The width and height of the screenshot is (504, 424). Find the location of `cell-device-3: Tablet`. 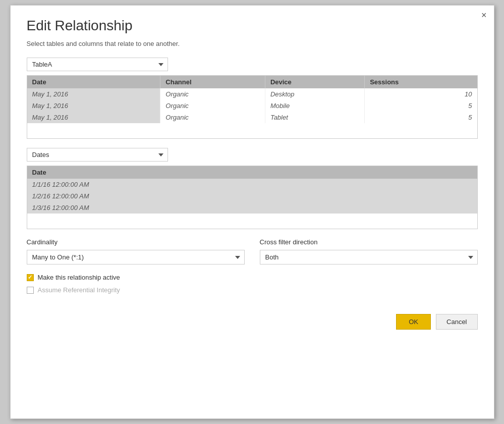

cell-device-3: Tablet is located at coordinates (315, 117).